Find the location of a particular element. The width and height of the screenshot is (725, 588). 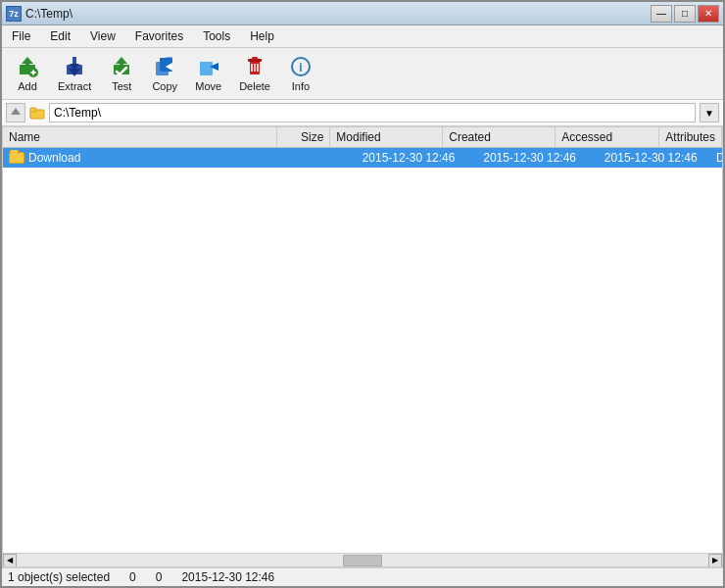

status-size: 0 is located at coordinates (133, 577).